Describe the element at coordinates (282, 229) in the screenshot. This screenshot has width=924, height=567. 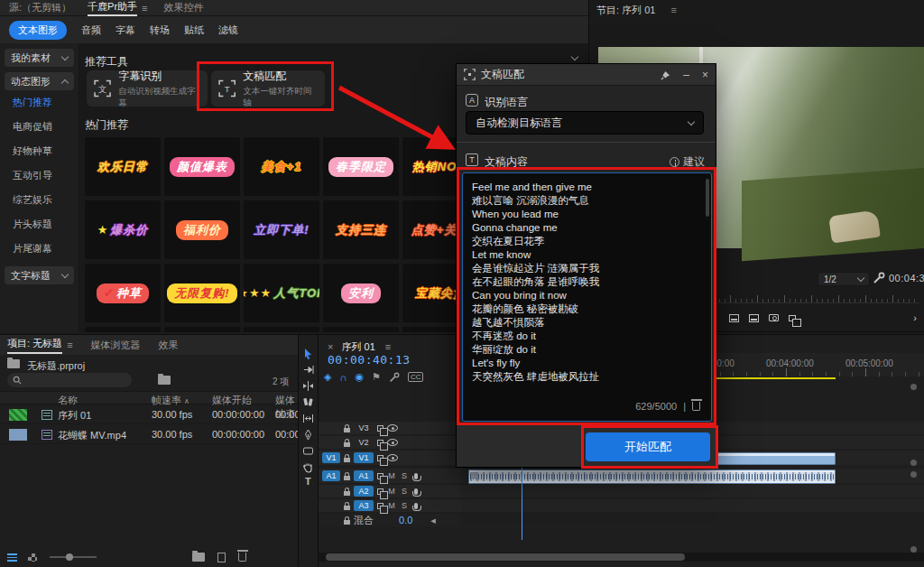
I see `sticker-cell: 立即下单!` at that location.